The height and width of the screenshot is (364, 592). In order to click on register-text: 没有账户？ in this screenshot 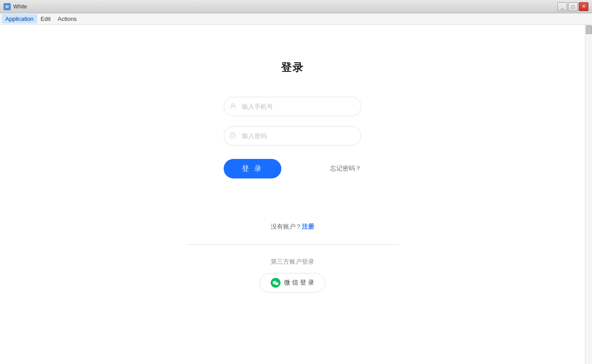, I will do `click(286, 226)`.